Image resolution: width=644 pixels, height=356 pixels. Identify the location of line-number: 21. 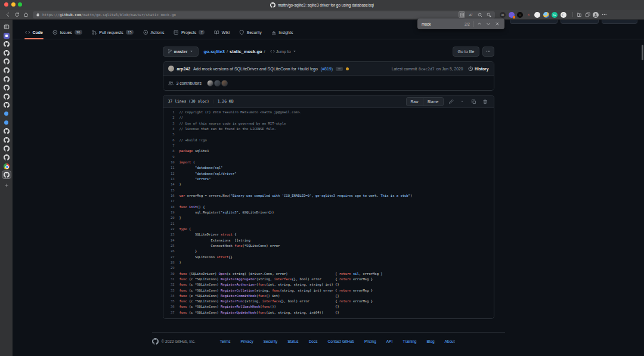
(172, 224).